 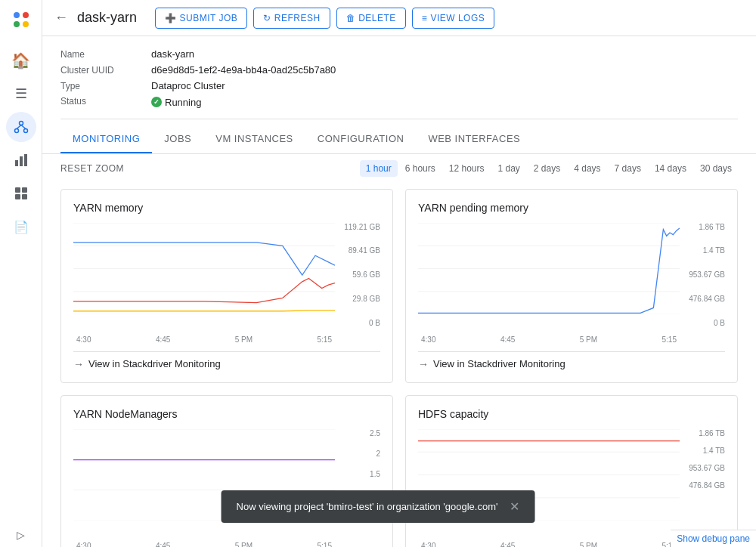 I want to click on yarn-pending-memory-area: 1.86 TB 1.4 TB 953.67 GB 476.84 GB 0 B, so click(x=572, y=283).